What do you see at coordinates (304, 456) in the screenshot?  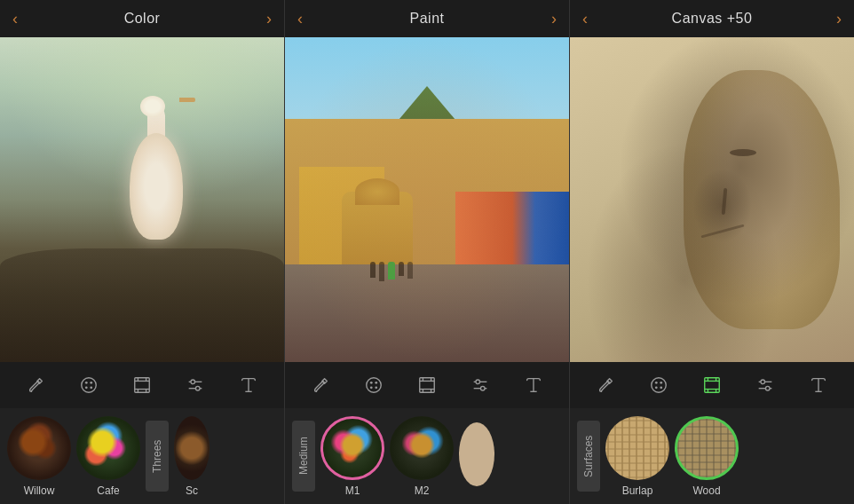 I see `filter-tab-medium: Medium` at bounding box center [304, 456].